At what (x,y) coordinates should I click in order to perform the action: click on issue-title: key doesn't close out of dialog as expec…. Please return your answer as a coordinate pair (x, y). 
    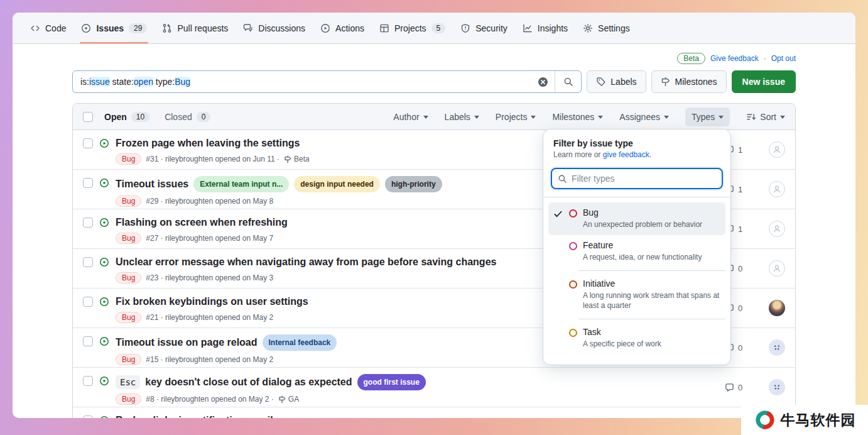
    Looking at the image, I should click on (249, 382).